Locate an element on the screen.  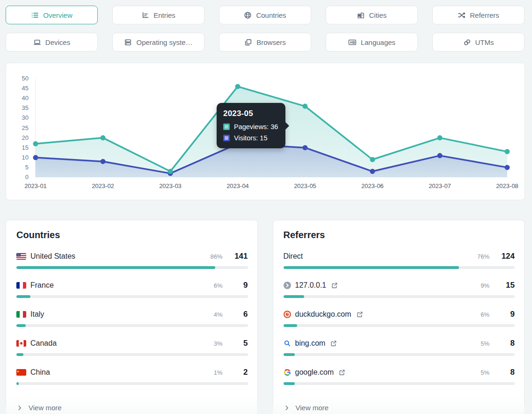
y-tick-label: 40 is located at coordinates (20, 98).